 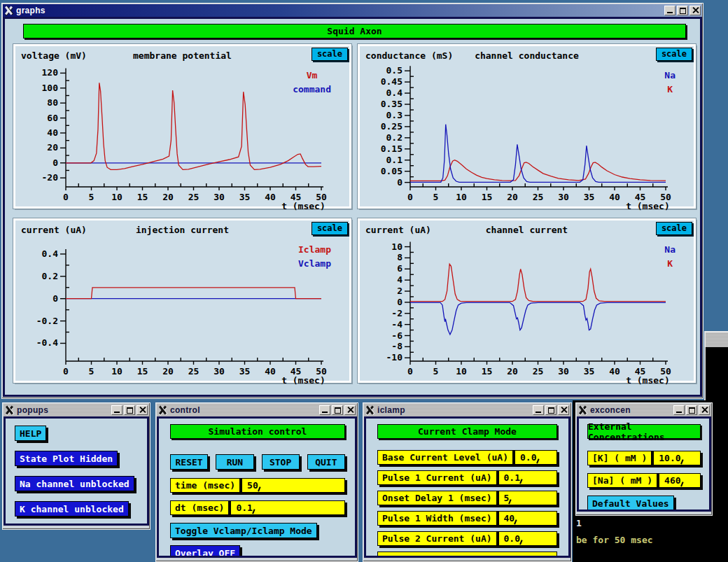 I want to click on terminal-titlebar-sliver, so click(x=716, y=339).